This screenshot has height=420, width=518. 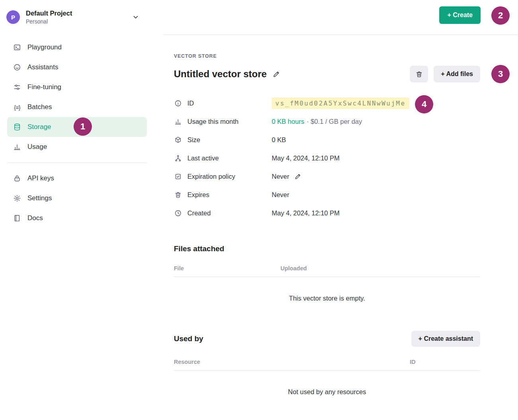 What do you see at coordinates (45, 47) in the screenshot?
I see `sidebar-item-label: Playground` at bounding box center [45, 47].